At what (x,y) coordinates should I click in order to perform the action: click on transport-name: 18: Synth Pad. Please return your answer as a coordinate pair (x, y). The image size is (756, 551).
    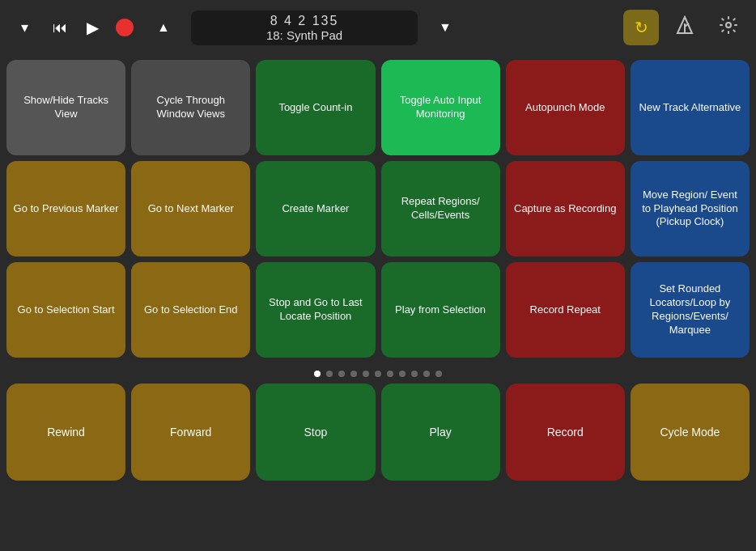
    Looking at the image, I should click on (304, 36).